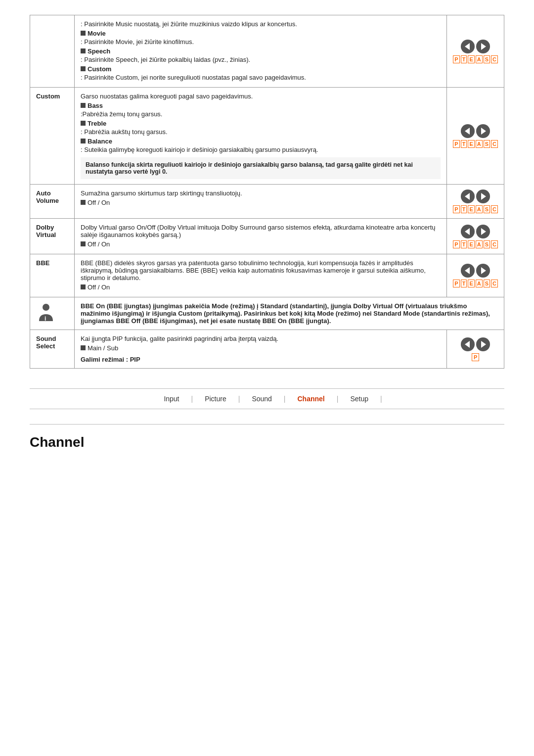 The height and width of the screenshot is (756, 534). What do you see at coordinates (171, 399) in the screenshot?
I see `nav-item-input: Input` at bounding box center [171, 399].